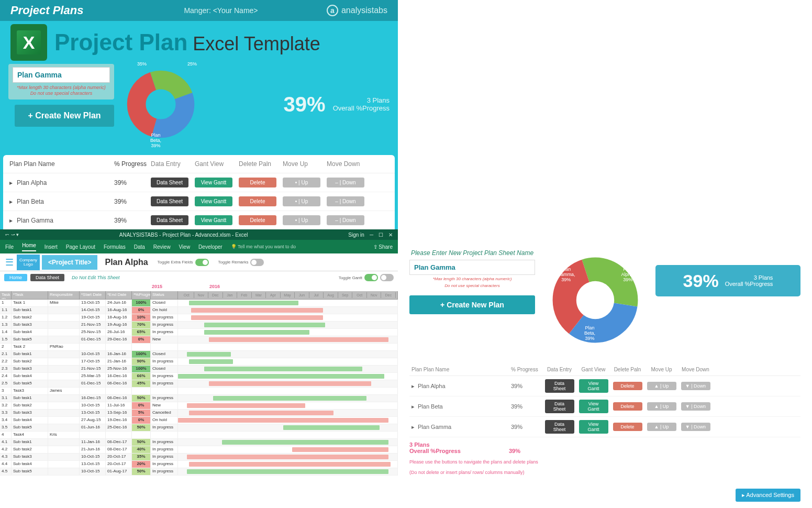 This screenshot has height=508, width=812. What do you see at coordinates (199, 220) in the screenshot?
I see `table-row: ▸Plan Gamma 39% Data Sheet View Gantt De…` at bounding box center [199, 220].